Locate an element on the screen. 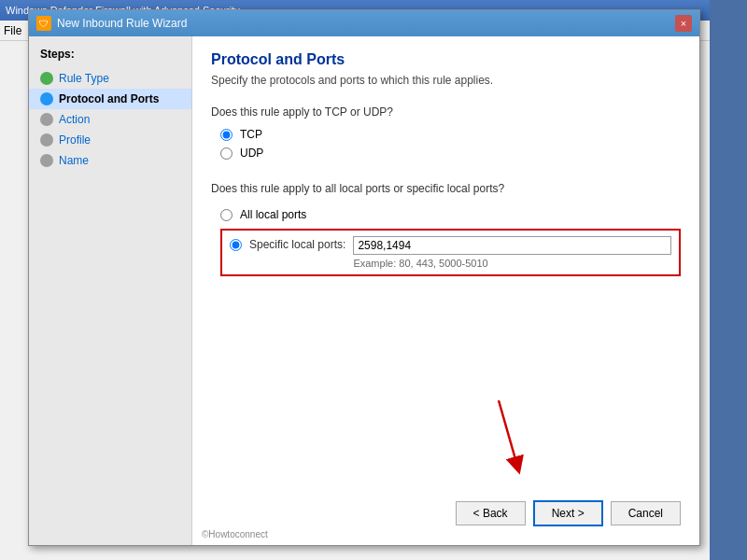  step-dot-rule-type is located at coordinates (47, 78).